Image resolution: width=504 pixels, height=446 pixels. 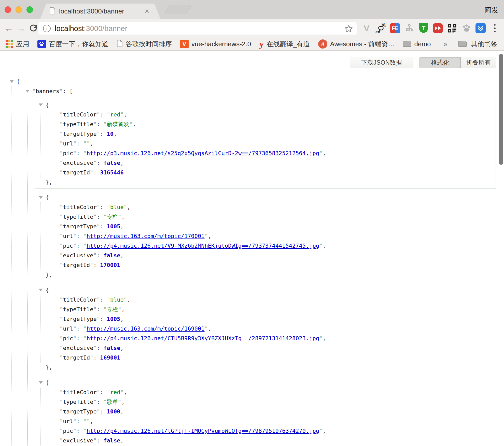 I want to click on json-line: "exclusive": false,, so click(x=277, y=348).